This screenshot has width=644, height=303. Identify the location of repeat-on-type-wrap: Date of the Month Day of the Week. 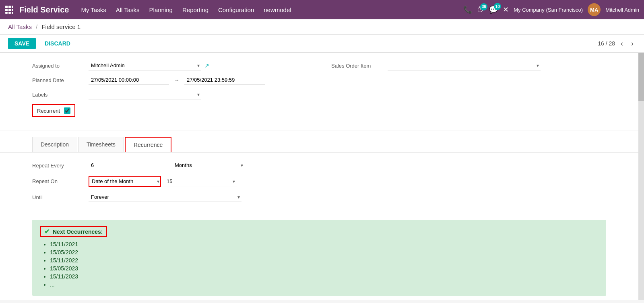
(125, 181).